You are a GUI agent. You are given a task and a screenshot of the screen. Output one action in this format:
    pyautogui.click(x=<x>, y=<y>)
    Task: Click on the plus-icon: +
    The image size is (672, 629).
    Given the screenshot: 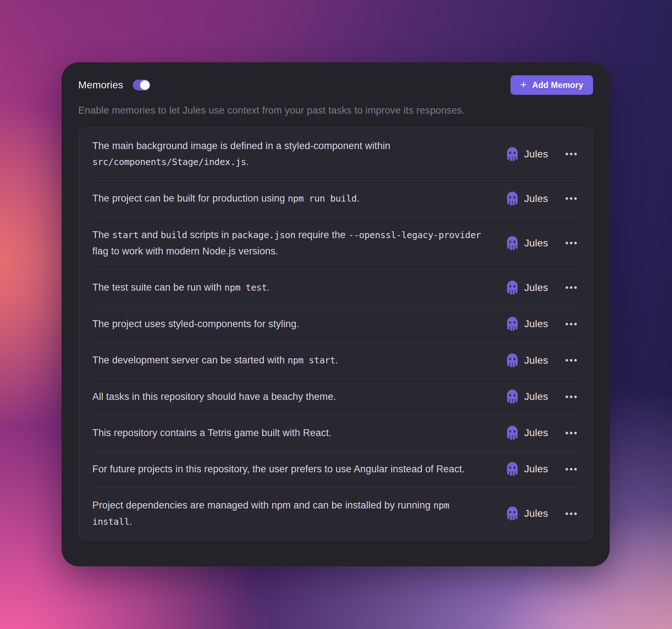 What is the action you would take?
    pyautogui.click(x=524, y=85)
    